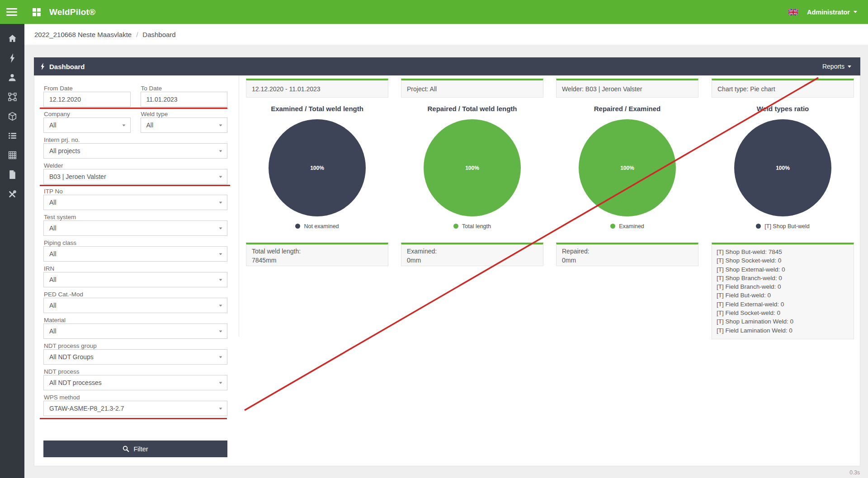  Describe the element at coordinates (793, 12) in the screenshot. I see `language-flag-icon` at that location.